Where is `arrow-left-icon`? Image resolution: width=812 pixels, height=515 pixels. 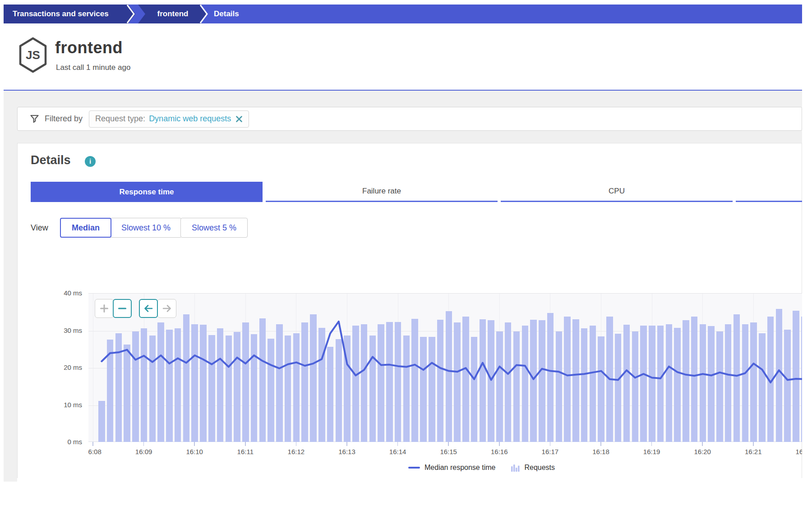
arrow-left-icon is located at coordinates (148, 308).